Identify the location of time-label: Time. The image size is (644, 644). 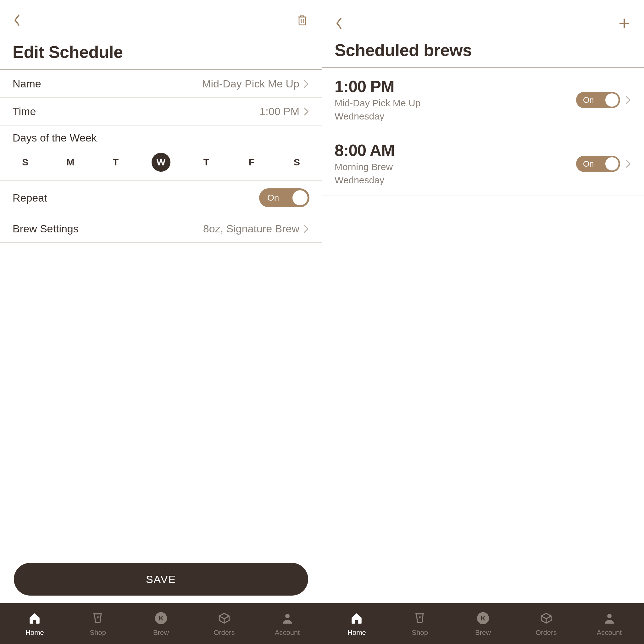
(24, 111).